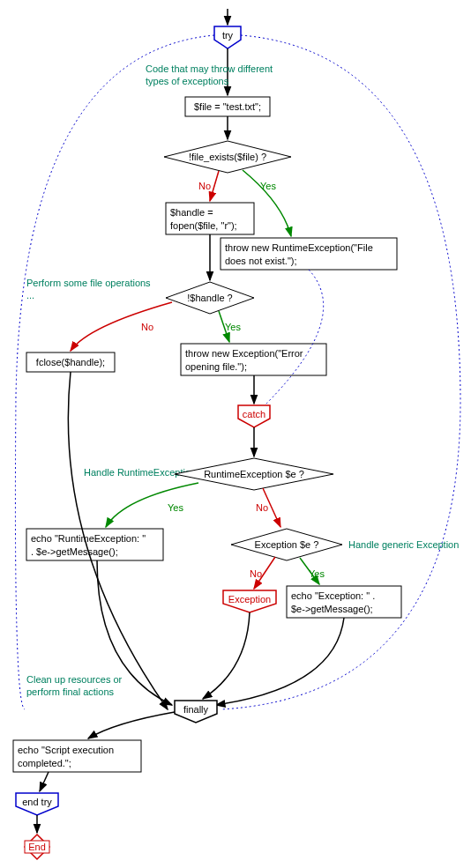  I want to click on throw-exception-label1: throw new Exception("Error, so click(244, 353).